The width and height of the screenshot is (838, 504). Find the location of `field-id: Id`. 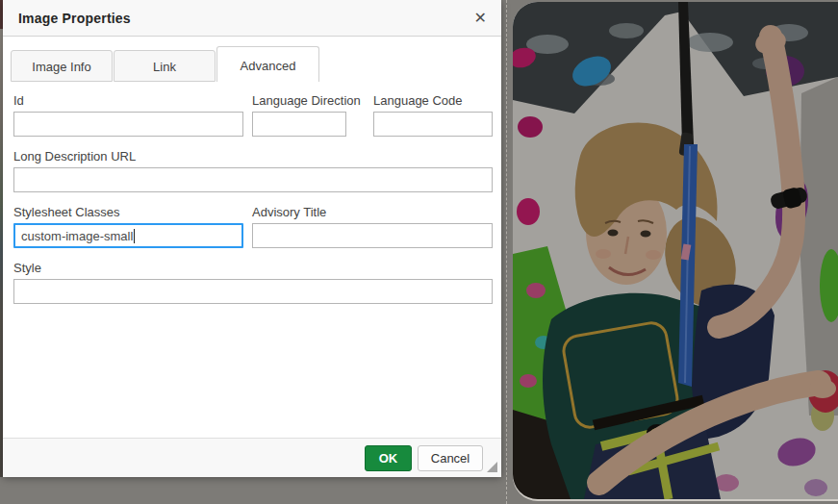

field-id: Id is located at coordinates (129, 115).